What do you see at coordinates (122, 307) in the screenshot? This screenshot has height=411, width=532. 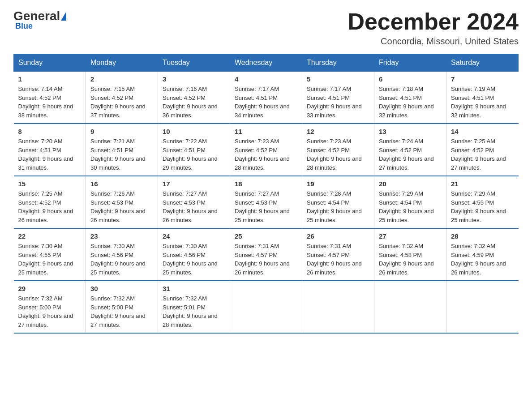 I see `calendar-cell: 30 Sunrise: 7:32 AMSunset: 5:00 PMDaylig…` at bounding box center [122, 307].